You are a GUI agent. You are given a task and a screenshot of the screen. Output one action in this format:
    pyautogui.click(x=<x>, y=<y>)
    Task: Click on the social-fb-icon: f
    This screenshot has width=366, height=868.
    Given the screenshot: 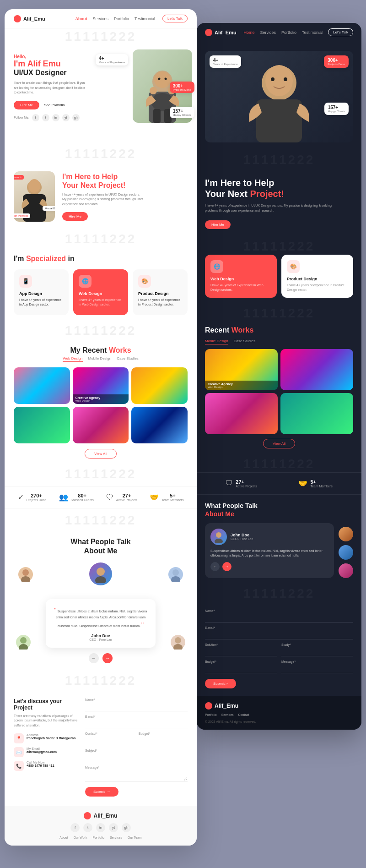 What is the action you would take?
    pyautogui.click(x=36, y=118)
    